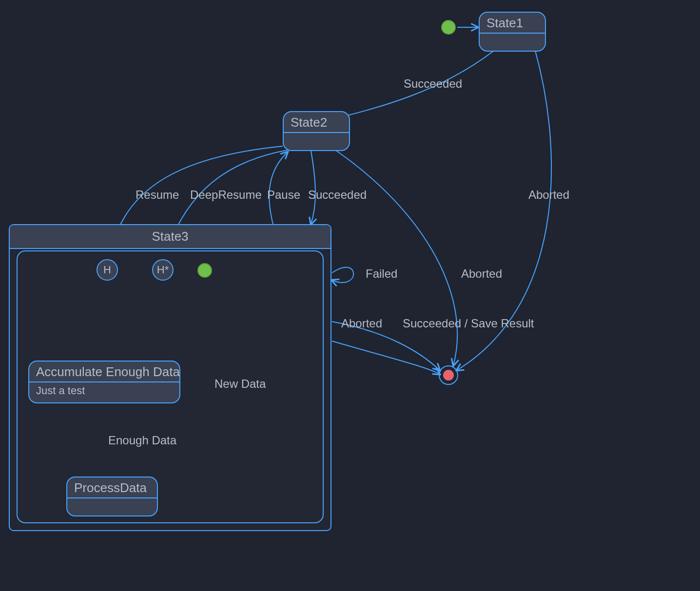  I want to click on label-state3-to-final-aborted: Aborted, so click(362, 324).